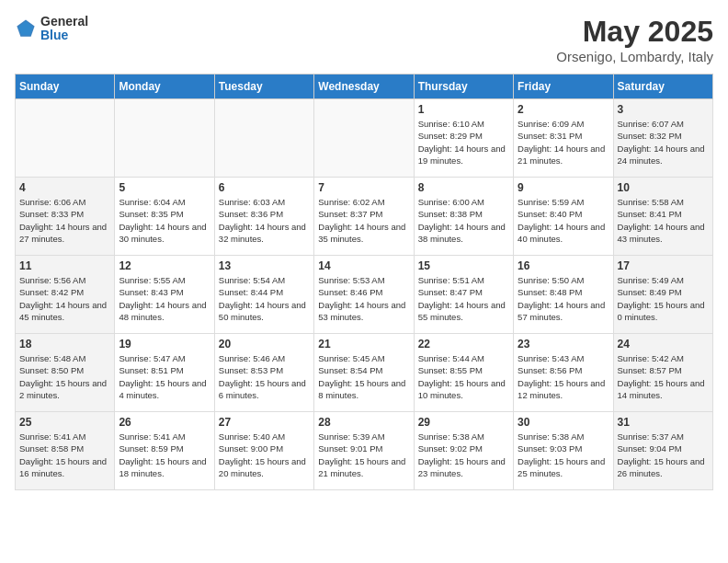 The image size is (728, 563). Describe the element at coordinates (164, 422) in the screenshot. I see `day-number: 26` at that location.